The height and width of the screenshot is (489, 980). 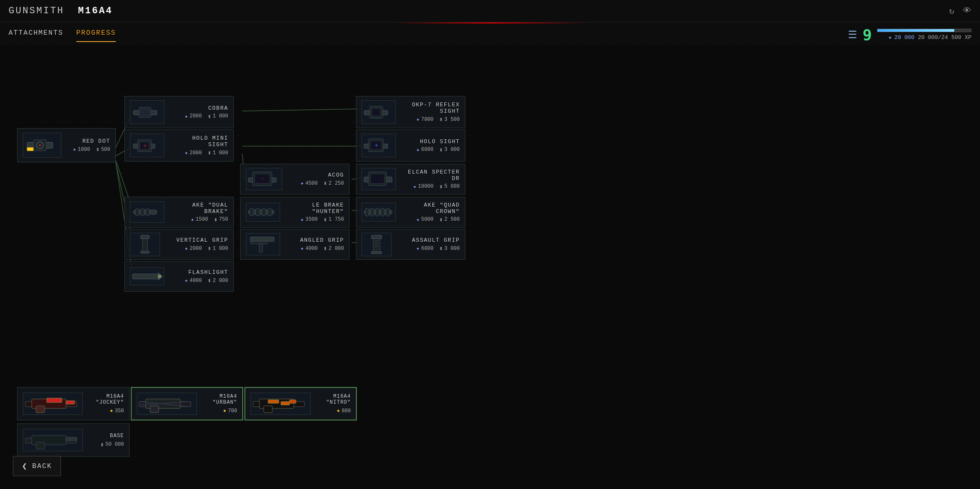 What do you see at coordinates (147, 276) in the screenshot?
I see `flashlight-image` at bounding box center [147, 276].